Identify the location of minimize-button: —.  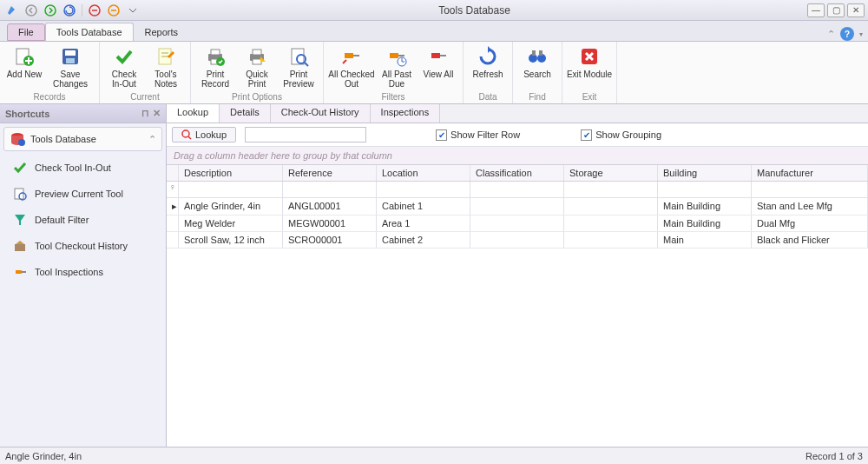
(816, 10).